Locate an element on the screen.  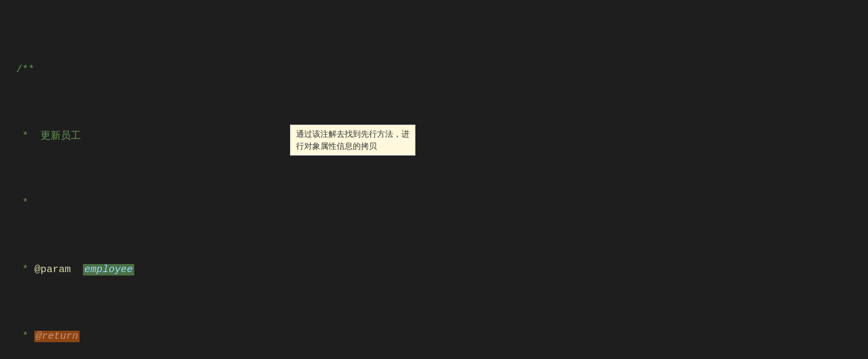
code-line-3: * is located at coordinates (434, 203).